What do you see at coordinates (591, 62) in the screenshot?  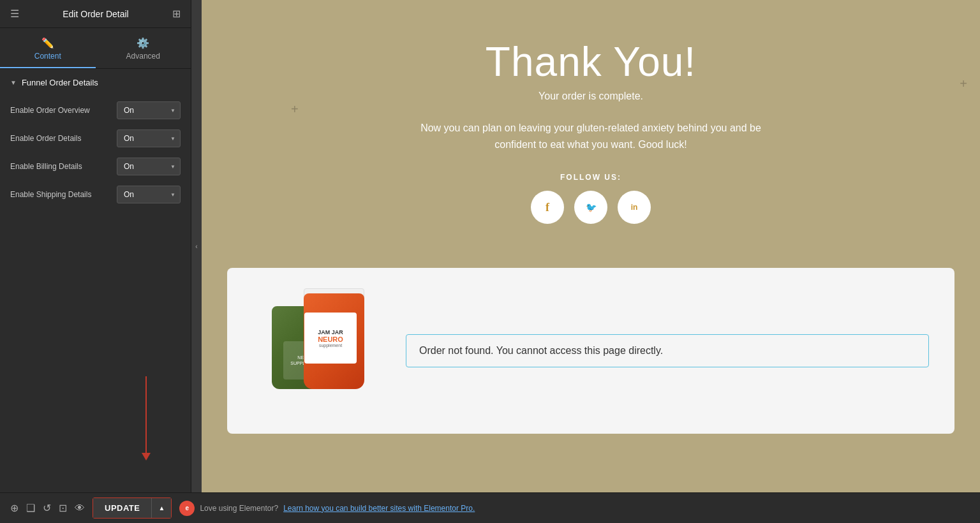 I see `thank-you-title: Thank You!` at bounding box center [591, 62].